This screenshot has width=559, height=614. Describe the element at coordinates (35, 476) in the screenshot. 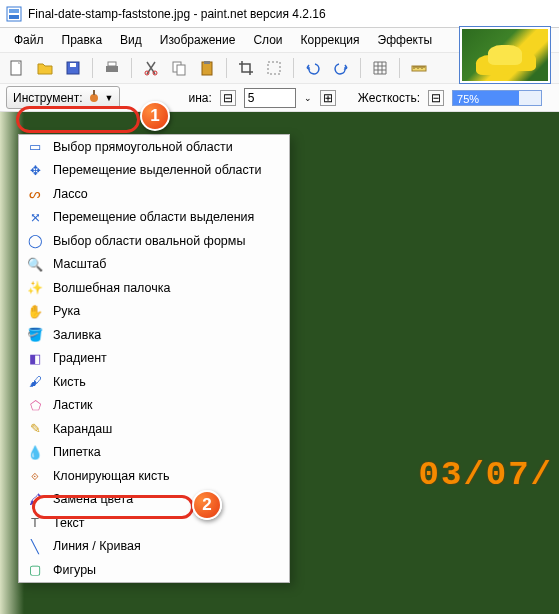

I see `clone-stamp-icon: ⟐` at that location.